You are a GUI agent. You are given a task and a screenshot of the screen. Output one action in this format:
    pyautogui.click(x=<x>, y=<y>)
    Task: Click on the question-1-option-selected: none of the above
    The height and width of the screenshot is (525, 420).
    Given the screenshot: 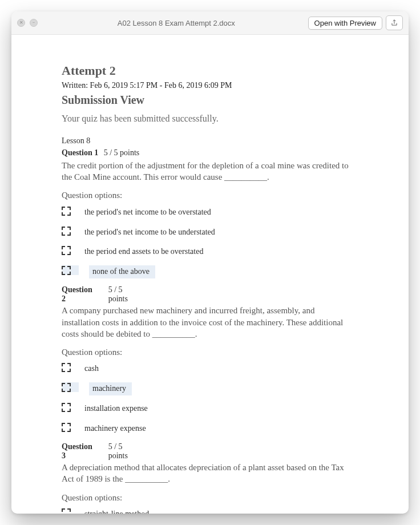 What is the action you would take?
    pyautogui.click(x=215, y=272)
    